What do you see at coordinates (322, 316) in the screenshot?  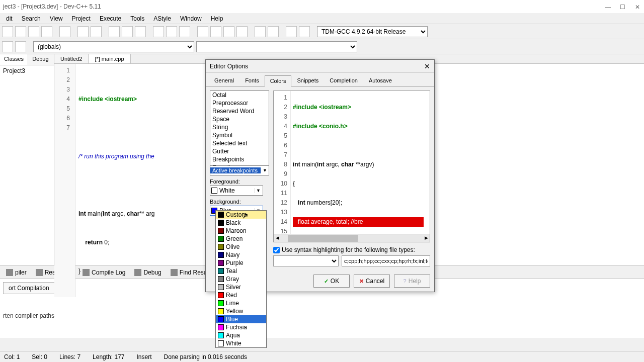 I see `compile-msg: rten compiler paths` at bounding box center [322, 316].